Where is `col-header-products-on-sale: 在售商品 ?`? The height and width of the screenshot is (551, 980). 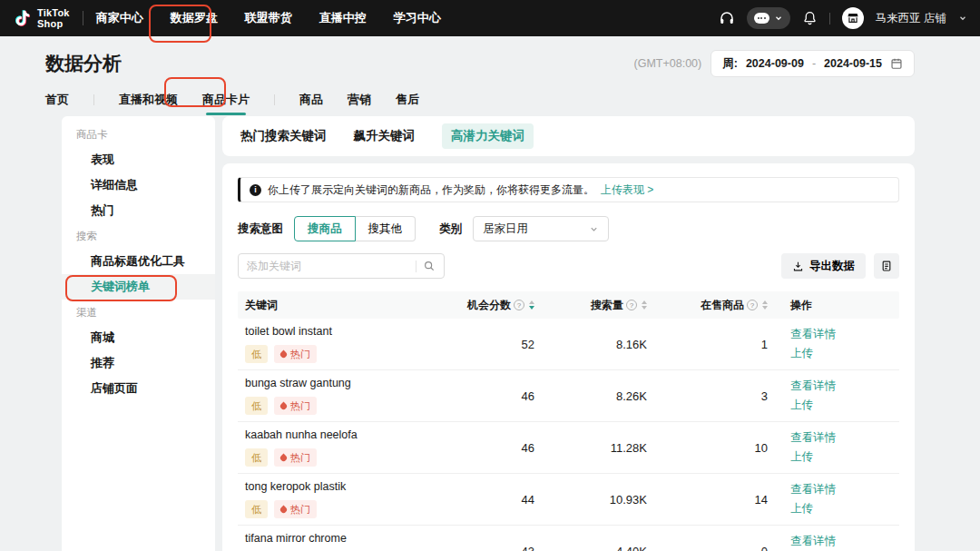 col-header-products-on-sale: 在售商品 ? is located at coordinates (718, 305).